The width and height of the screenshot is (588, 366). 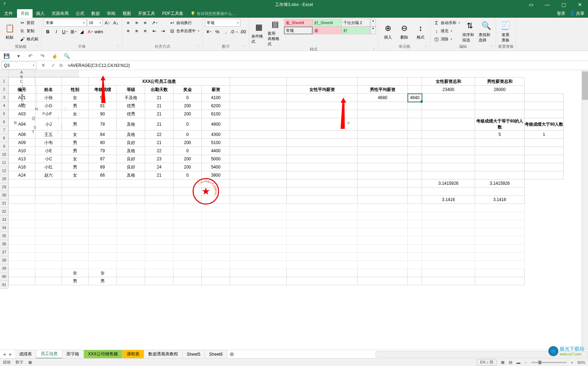 I want to click on sheet-nav-next-icon: ►, so click(x=11, y=354).